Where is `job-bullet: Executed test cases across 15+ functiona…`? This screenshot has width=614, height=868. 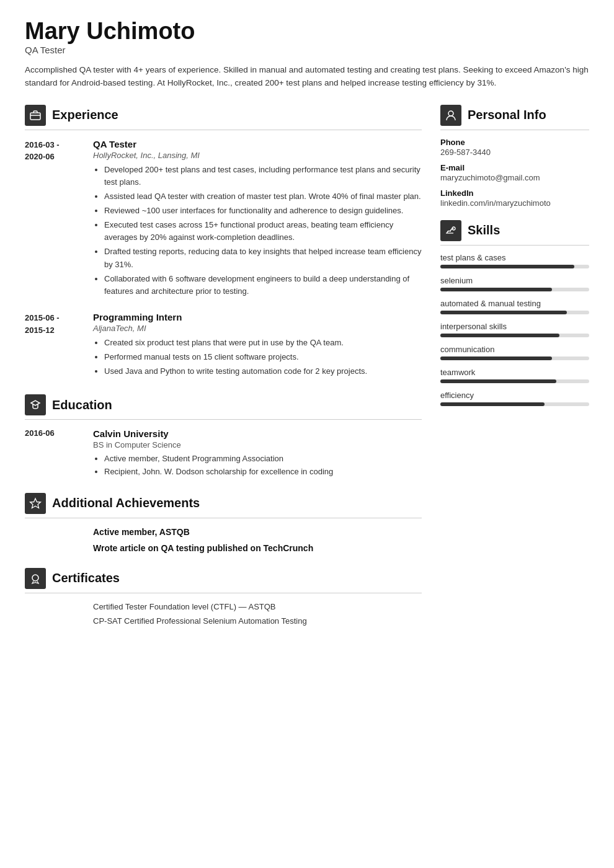
job-bullet: Executed test cases across 15+ functiona… is located at coordinates (263, 231).